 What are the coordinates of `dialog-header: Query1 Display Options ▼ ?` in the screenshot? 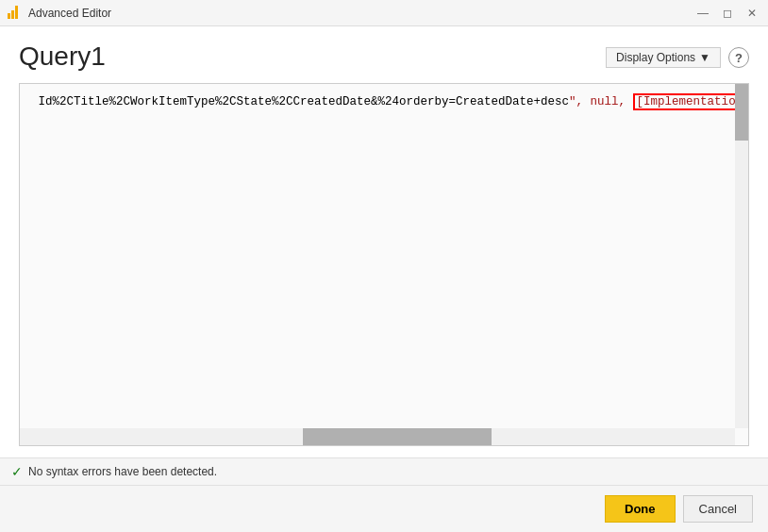 It's located at (384, 57).